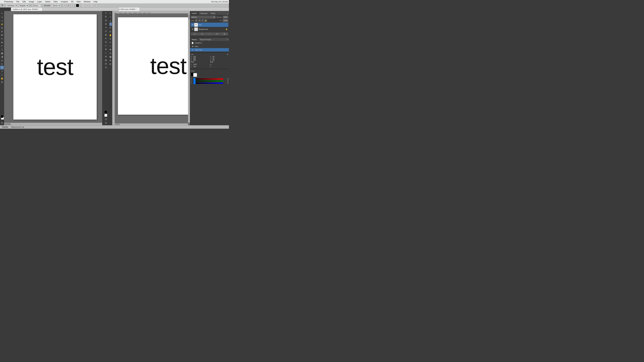 The width and height of the screenshot is (644, 362). Describe the element at coordinates (106, 20) in the screenshot. I see `center-tool-5: ⊟` at that location.